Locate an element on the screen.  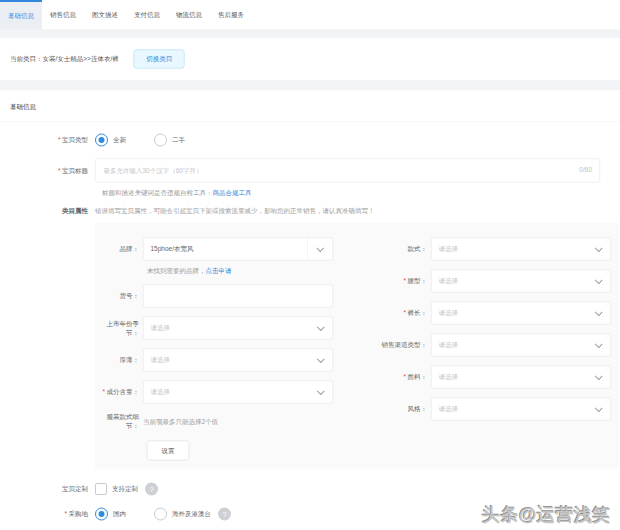
market-season-select: 请选择 is located at coordinates (238, 328).